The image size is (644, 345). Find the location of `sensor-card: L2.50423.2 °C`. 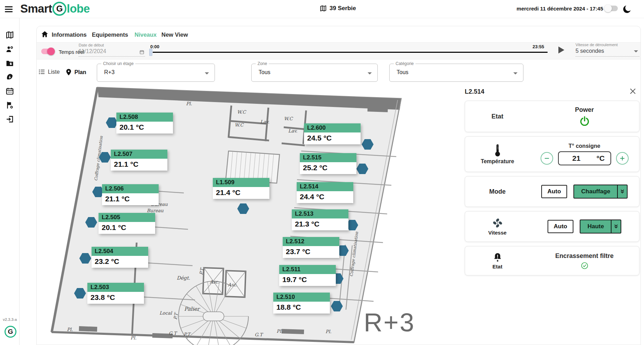

sensor-card: L2.50423.2 °C is located at coordinates (120, 257).